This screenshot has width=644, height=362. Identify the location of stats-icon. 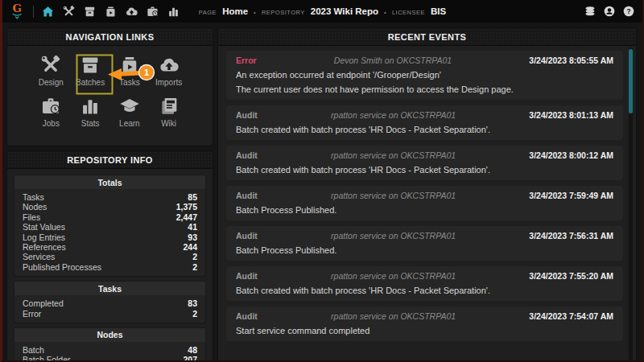
(174, 11).